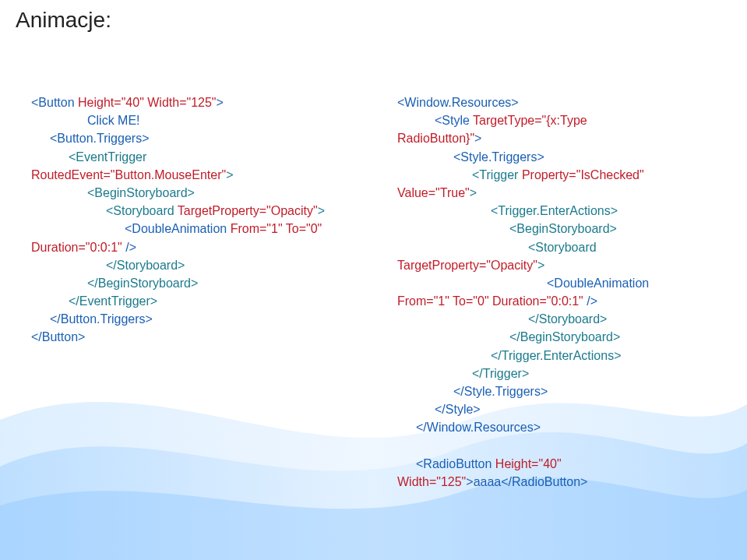 The height and width of the screenshot is (560, 747). I want to click on code-line: <EventTrigger, so click(203, 157).